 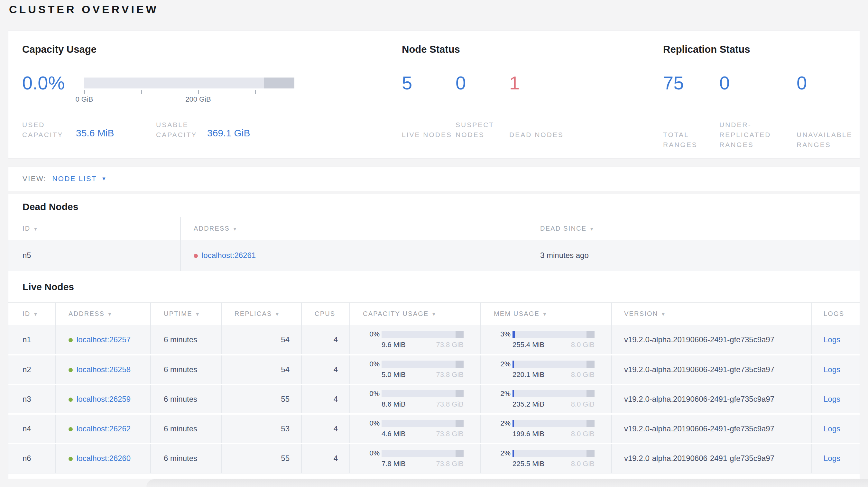 I want to click on live-col-replicas: REPLICAS▼, so click(x=261, y=314).